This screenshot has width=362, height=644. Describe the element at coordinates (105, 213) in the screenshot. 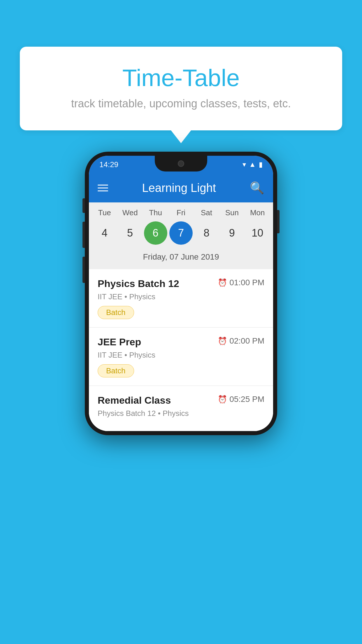

I see `day-label-tue: Tue` at that location.